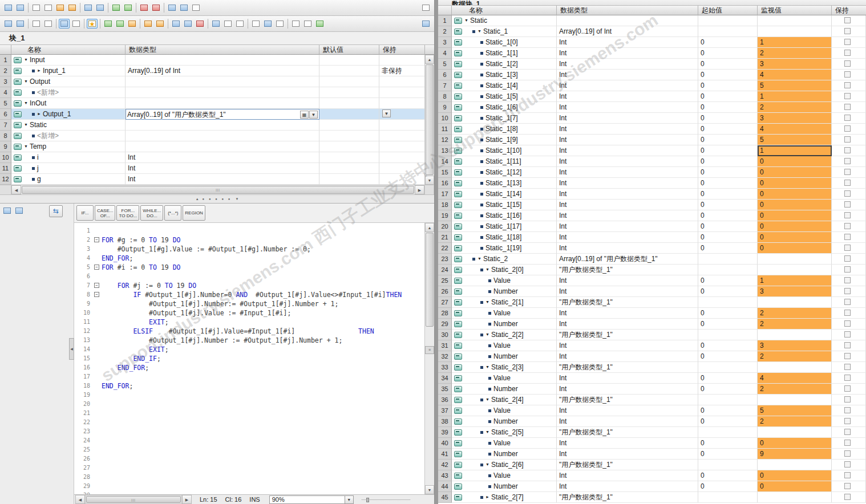 The image size is (866, 504). I want to click on editor-vertical-scrollbar: ▲ ≡ ▼, so click(429, 359).